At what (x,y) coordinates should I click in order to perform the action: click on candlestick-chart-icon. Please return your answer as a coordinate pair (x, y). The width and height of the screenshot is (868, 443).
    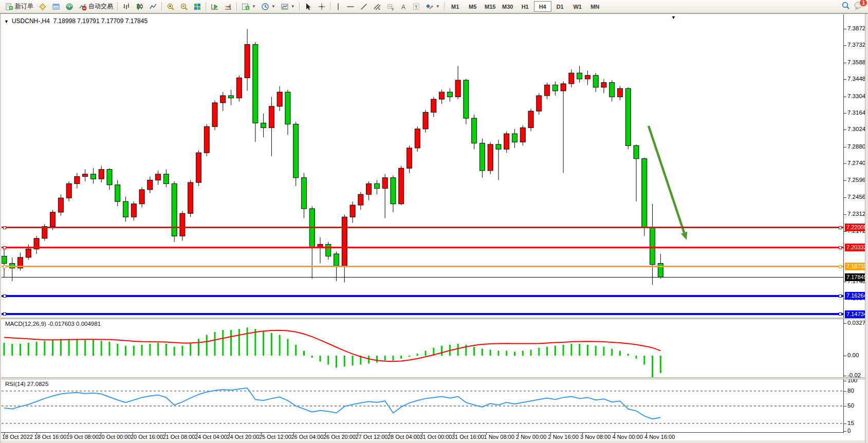
    Looking at the image, I should click on (140, 7).